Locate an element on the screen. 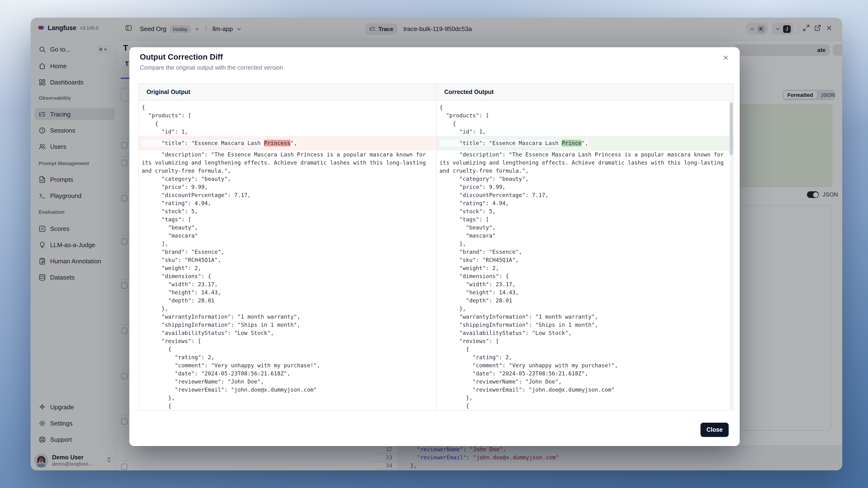 The image size is (868, 488). original-output-header: Original Output is located at coordinates (287, 92).